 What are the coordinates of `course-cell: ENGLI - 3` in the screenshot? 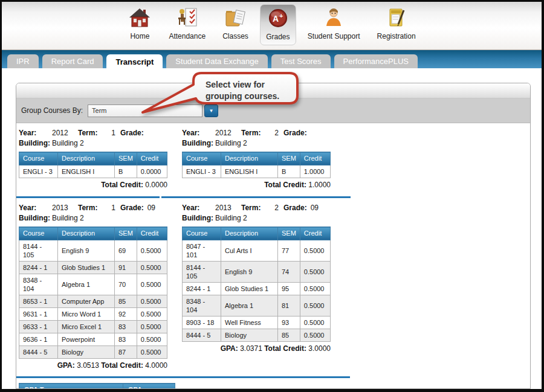 It's located at (202, 172).